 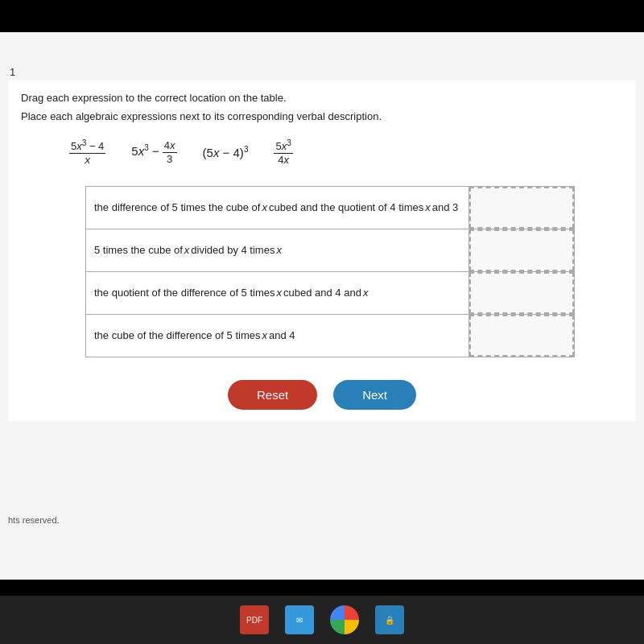 What do you see at coordinates (322, 620) in the screenshot?
I see `taskbar: PDF ✉ 🔒` at bounding box center [322, 620].